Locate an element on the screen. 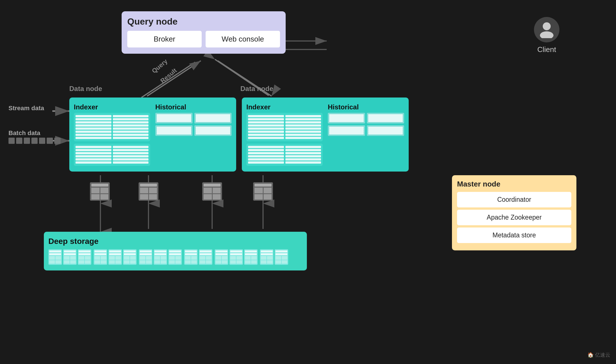  coordinator-box: Coordinator is located at coordinates (514, 200).